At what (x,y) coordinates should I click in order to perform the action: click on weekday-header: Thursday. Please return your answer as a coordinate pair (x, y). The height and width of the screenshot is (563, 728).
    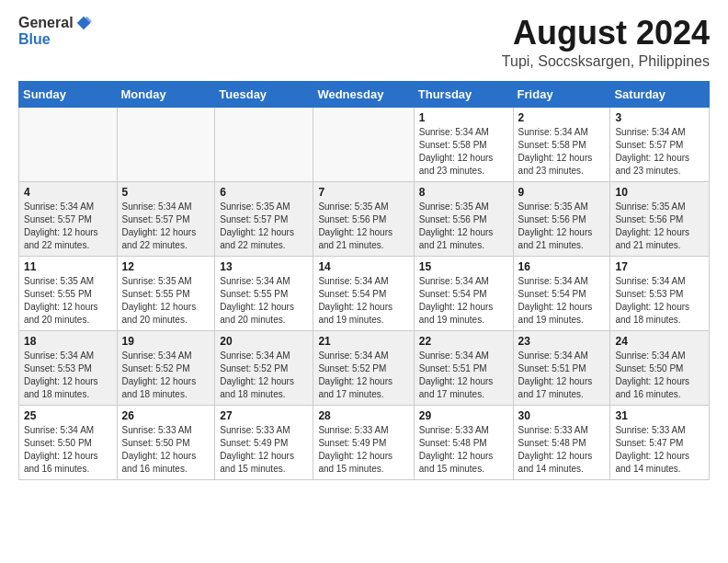
    Looking at the image, I should click on (463, 94).